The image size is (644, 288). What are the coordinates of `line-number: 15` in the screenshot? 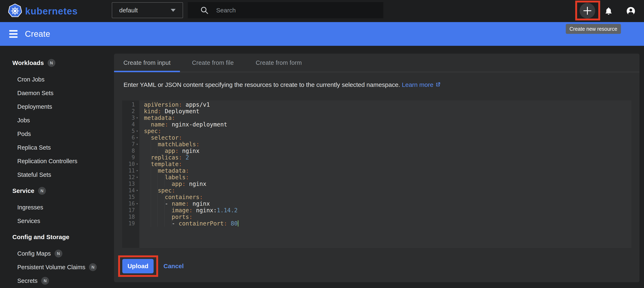 It's located at (128, 197).